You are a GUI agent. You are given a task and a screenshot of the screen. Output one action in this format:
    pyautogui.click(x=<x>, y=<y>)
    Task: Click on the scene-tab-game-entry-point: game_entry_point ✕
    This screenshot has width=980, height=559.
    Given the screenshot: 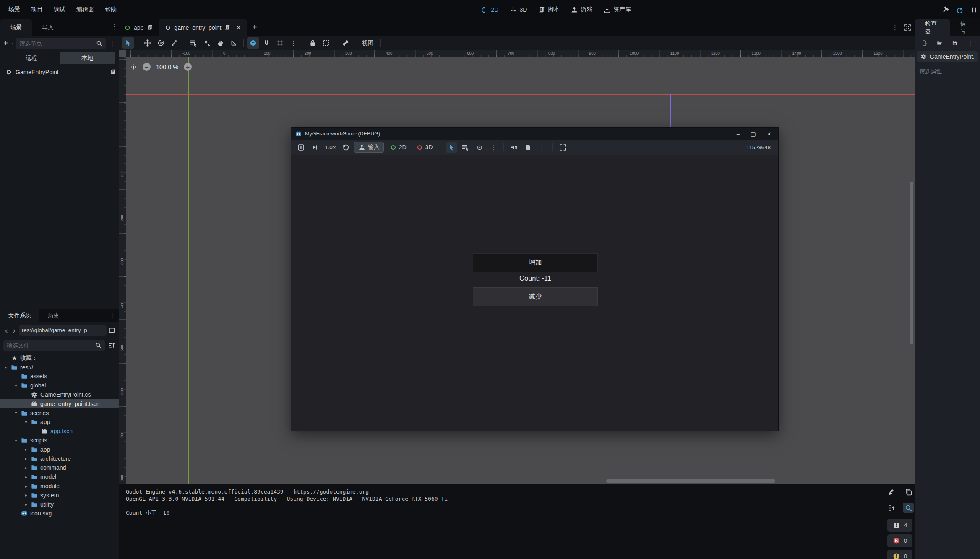 What is the action you would take?
    pyautogui.click(x=203, y=28)
    